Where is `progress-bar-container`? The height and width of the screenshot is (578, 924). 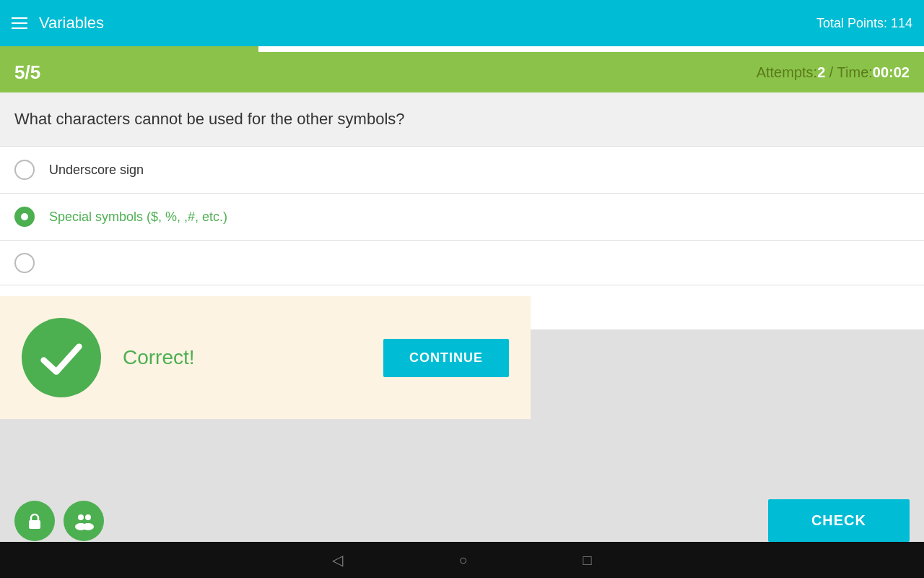
progress-bar-container is located at coordinates (462, 49).